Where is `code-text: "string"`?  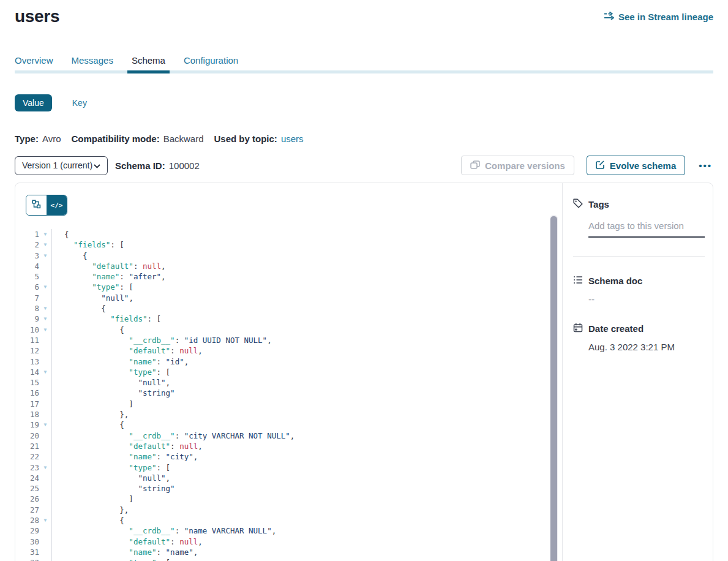 code-text: "string" is located at coordinates (114, 393).